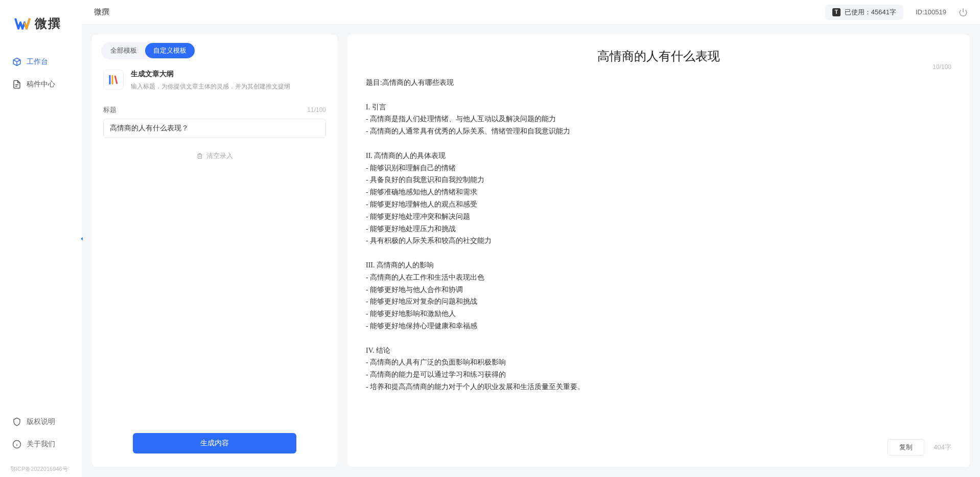 This screenshot has height=477, width=980. Describe the element at coordinates (22, 24) in the screenshot. I see `logo-icon` at that location.